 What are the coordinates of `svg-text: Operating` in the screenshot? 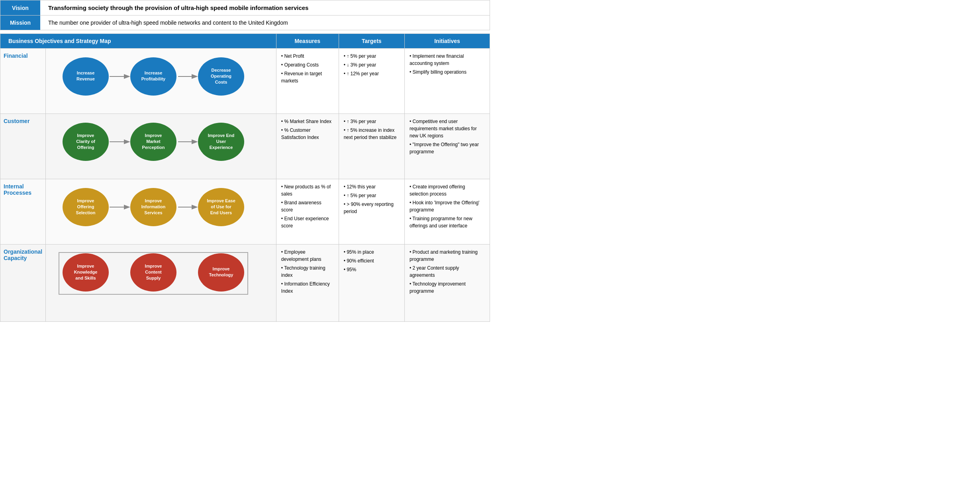 It's located at (221, 76).